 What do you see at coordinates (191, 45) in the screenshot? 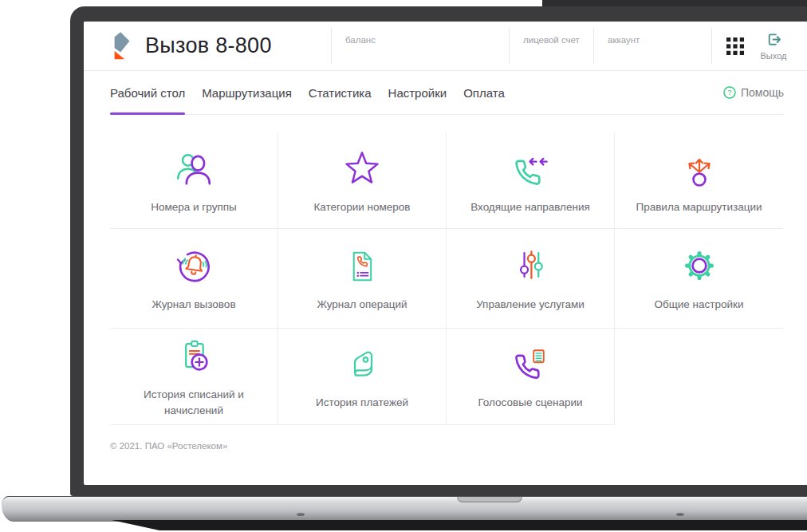
I see `brand: Вызов 8-800` at bounding box center [191, 45].